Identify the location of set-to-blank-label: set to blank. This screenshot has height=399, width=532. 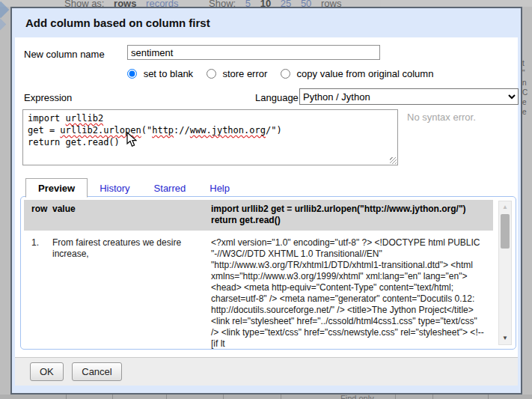
(169, 73).